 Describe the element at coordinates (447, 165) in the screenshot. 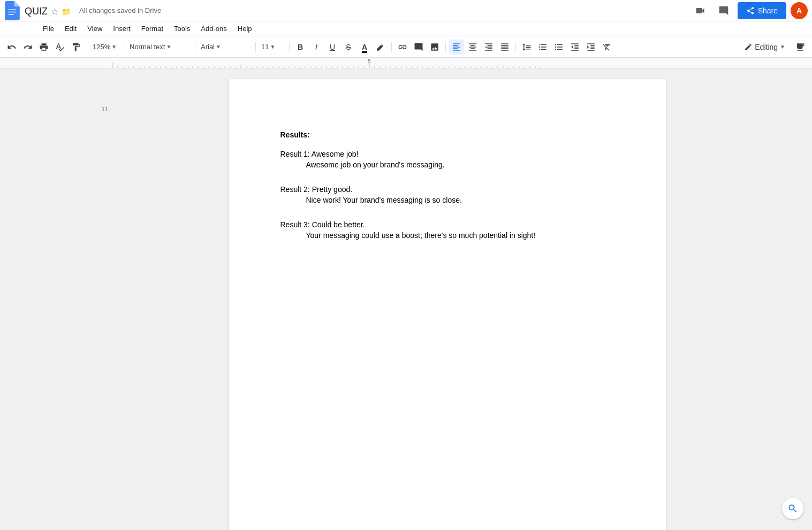

I see `result-1-desc: Awesome job on your brand's messaging.` at that location.